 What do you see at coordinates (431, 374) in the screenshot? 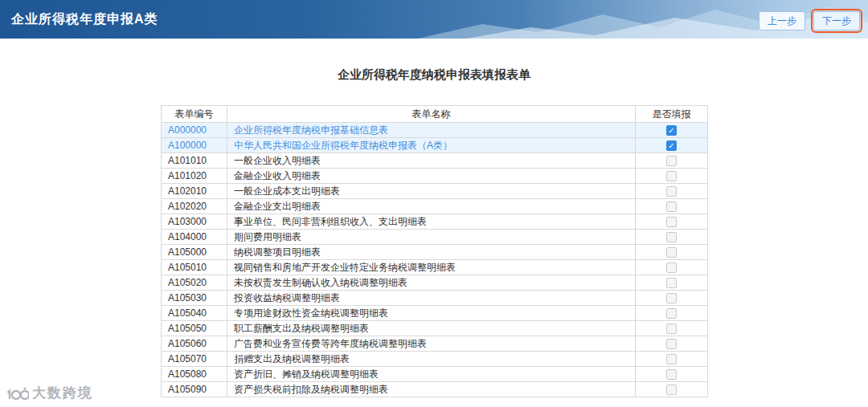
I see `form-name-cell: 资产折旧、摊销及纳税调整明细表` at bounding box center [431, 374].